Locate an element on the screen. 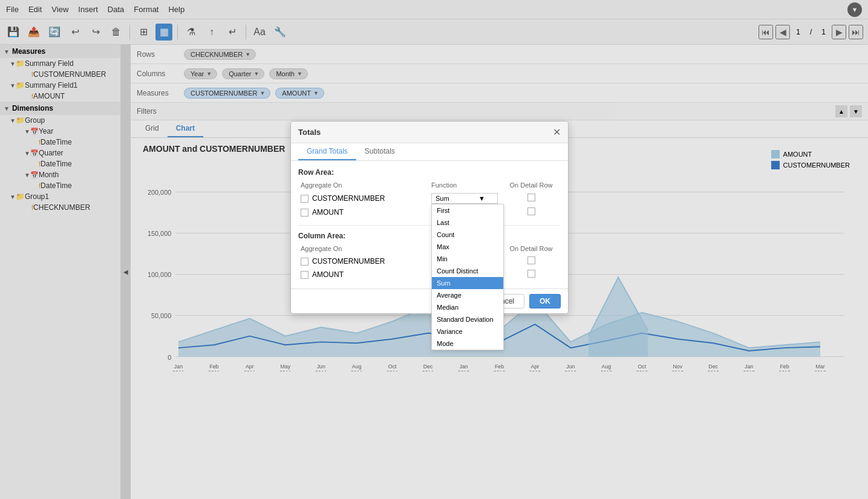 This screenshot has width=868, height=499. column-area-label: Column Area: is located at coordinates (429, 236).